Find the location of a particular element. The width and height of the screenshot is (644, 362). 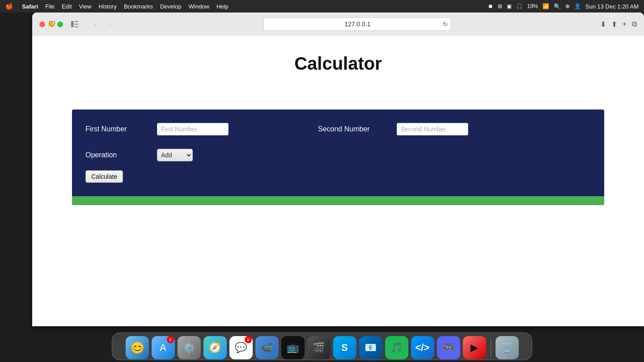

apple-menu: 🍎 is located at coordinates (9, 6).